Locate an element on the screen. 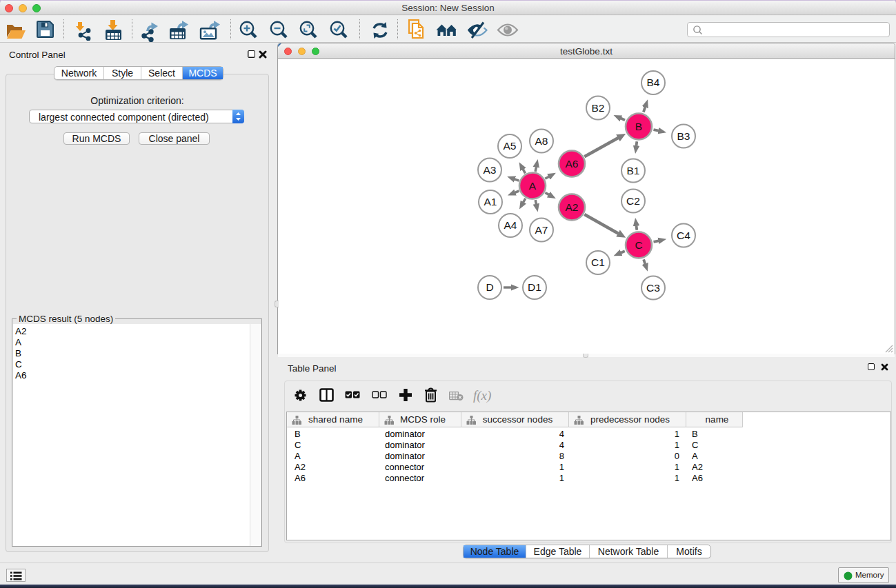 The image size is (896, 588). svg-text: A4 is located at coordinates (510, 225).